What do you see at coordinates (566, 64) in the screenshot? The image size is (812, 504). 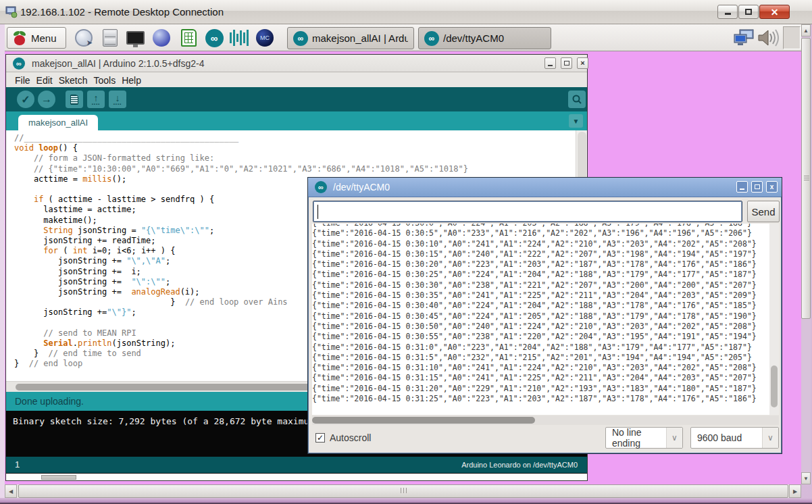 I see `ide-maximize-button` at bounding box center [566, 64].